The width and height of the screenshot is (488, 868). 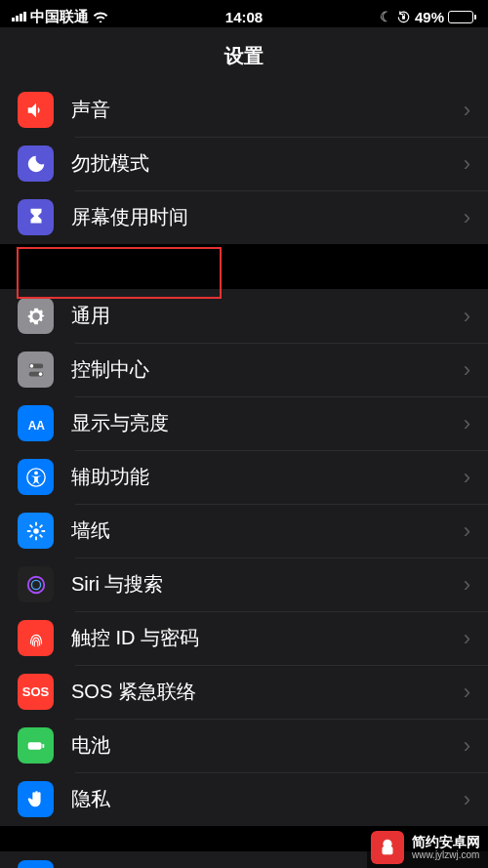 I want to click on wifi-icon, so click(x=101, y=17).